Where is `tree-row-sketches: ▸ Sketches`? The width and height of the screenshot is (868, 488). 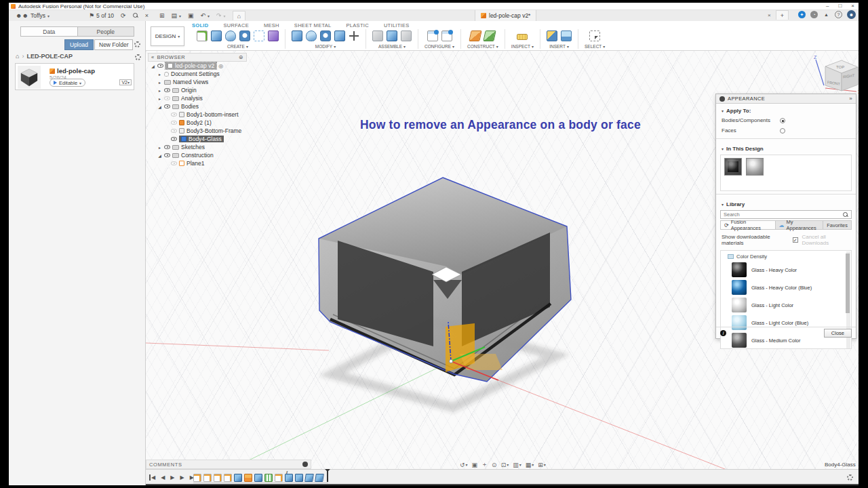
tree-row-sketches: ▸ Sketches is located at coordinates (197, 147).